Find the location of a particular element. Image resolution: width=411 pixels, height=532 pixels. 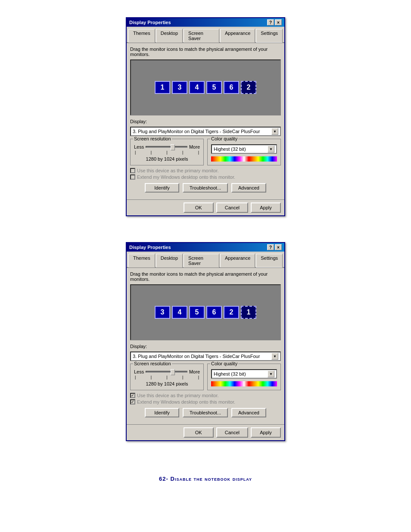

color-select-arrow-1: ▼ is located at coordinates (271, 149).